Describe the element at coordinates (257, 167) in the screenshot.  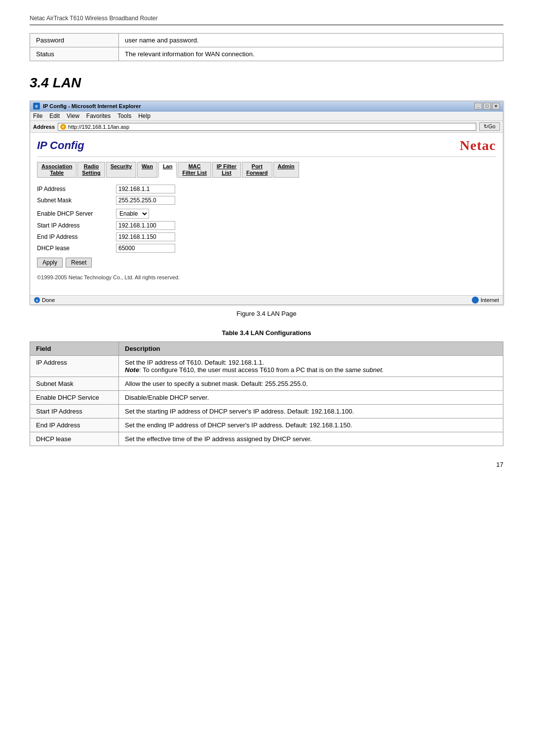
I see `tab-portforward-line1: Port` at that location.